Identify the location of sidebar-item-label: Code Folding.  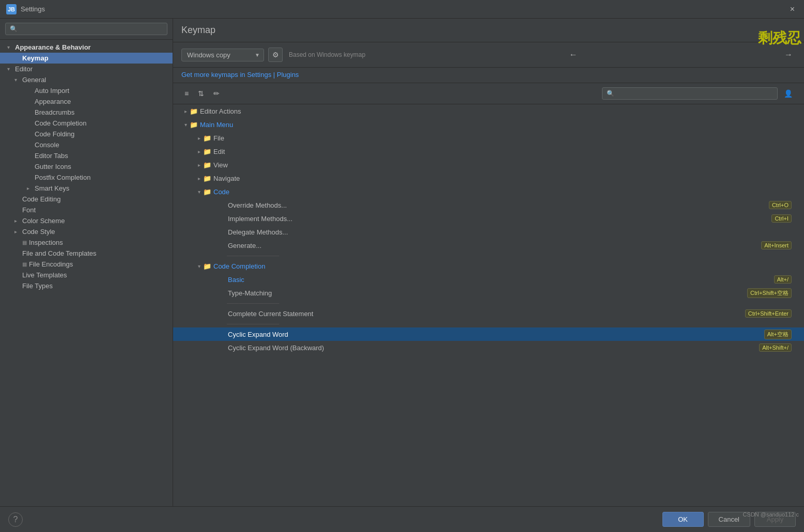
(55, 134).